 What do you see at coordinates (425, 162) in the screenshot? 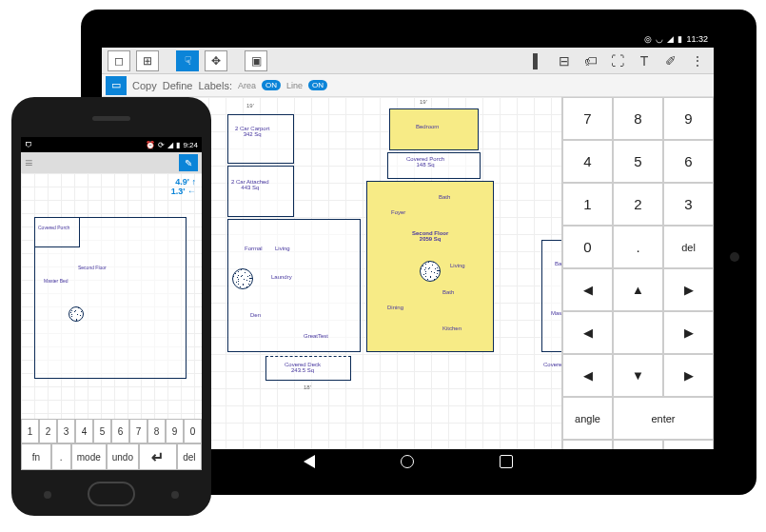
I see `room-label: Covered Porch148 Sq` at bounding box center [425, 162].